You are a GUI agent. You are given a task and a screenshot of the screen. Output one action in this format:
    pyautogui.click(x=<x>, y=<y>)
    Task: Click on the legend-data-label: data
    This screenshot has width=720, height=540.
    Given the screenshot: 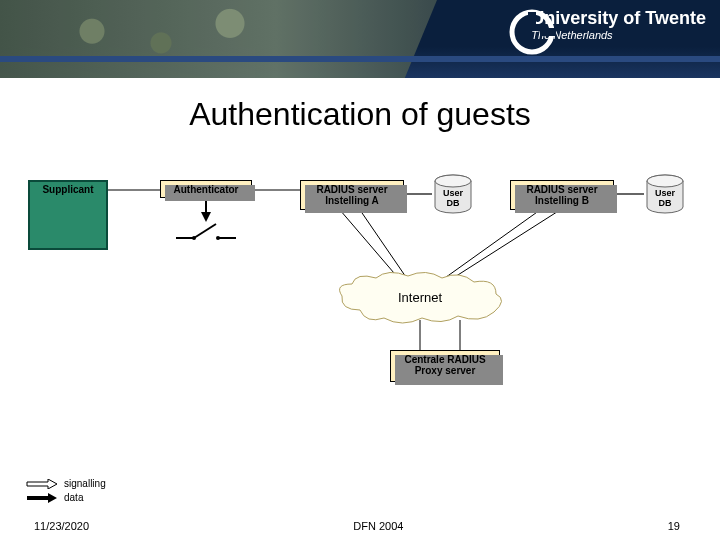 What is the action you would take?
    pyautogui.click(x=74, y=498)
    